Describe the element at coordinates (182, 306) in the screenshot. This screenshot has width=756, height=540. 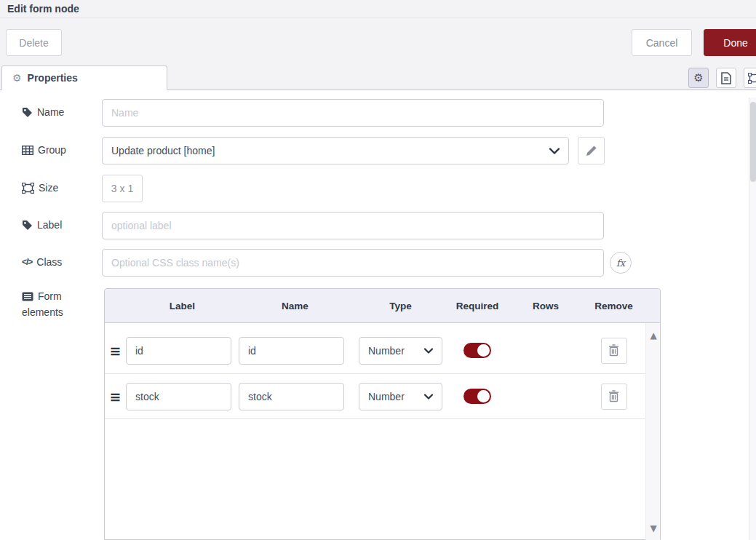
I see `header-label: Label` at that location.